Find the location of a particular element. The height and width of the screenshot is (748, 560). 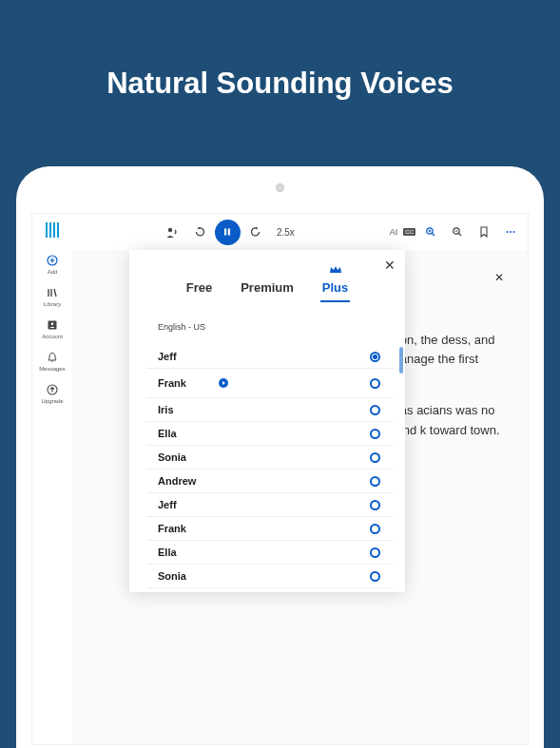

sidebar-label: Add is located at coordinates (53, 272).